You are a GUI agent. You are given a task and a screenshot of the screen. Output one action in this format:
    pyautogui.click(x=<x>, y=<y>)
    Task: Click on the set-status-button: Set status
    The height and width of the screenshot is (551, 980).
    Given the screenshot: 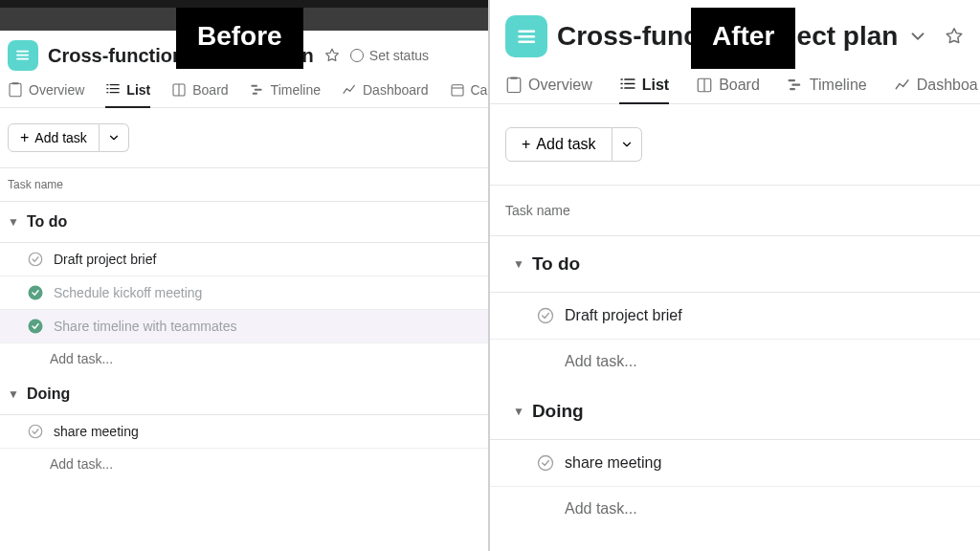 What is the action you would take?
    pyautogui.click(x=390, y=55)
    